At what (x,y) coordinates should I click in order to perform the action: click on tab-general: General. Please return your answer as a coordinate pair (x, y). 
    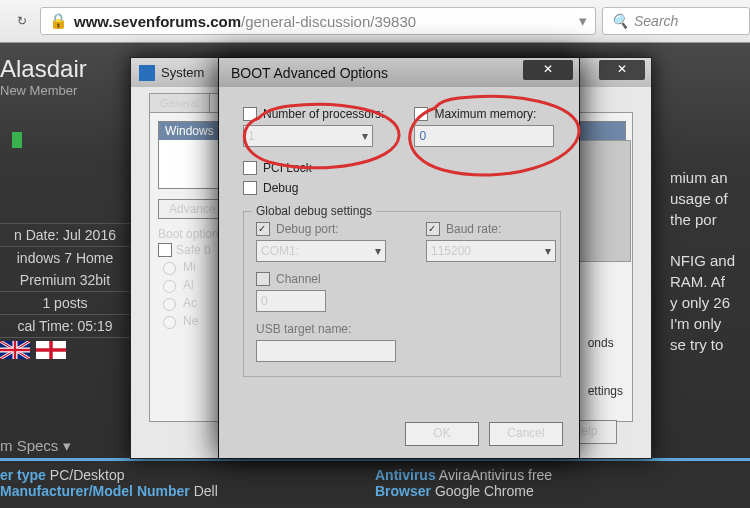
    Looking at the image, I should click on (180, 102).